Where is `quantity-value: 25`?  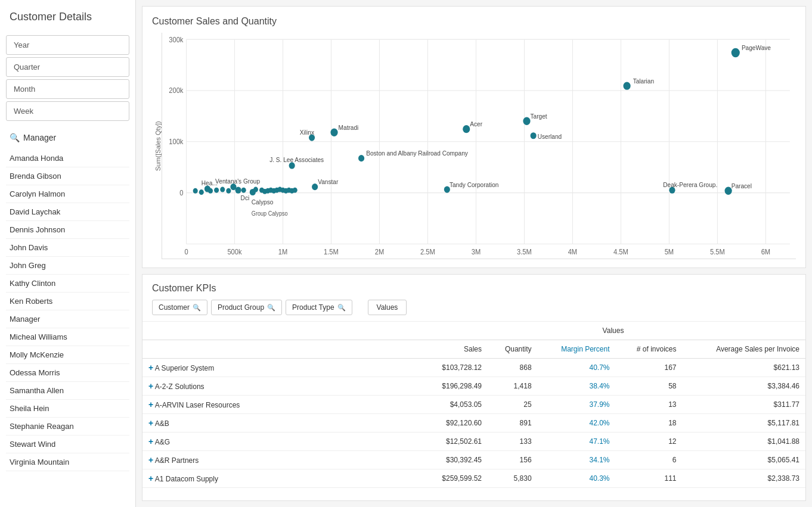
quantity-value: 25 is located at coordinates (513, 405).